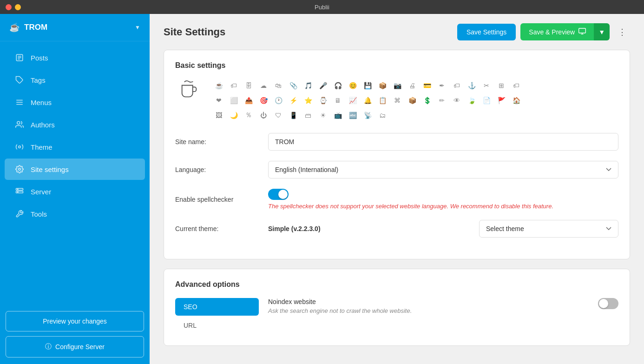 The height and width of the screenshot is (364, 644). Describe the element at coordinates (263, 115) in the screenshot. I see `icon-cell: ⏻` at that location.